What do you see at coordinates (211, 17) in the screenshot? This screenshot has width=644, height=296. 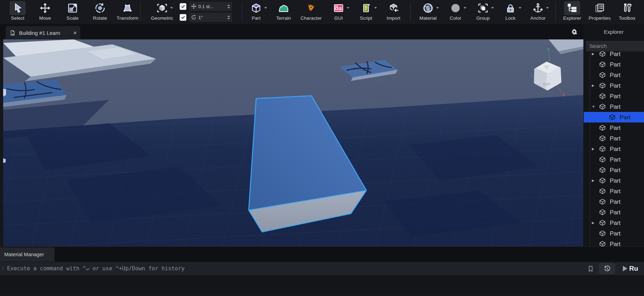 I see `rotate-snap-field: 1°` at bounding box center [211, 17].